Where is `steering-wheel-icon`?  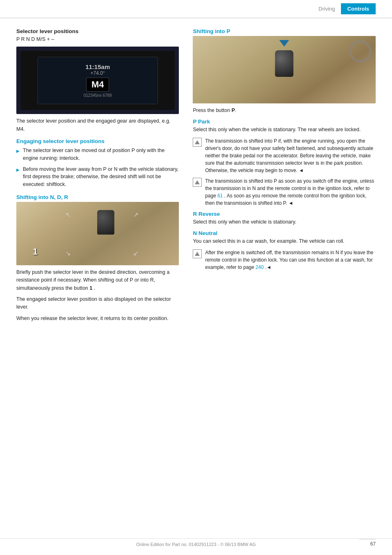 steering-wheel-icon is located at coordinates (360, 51).